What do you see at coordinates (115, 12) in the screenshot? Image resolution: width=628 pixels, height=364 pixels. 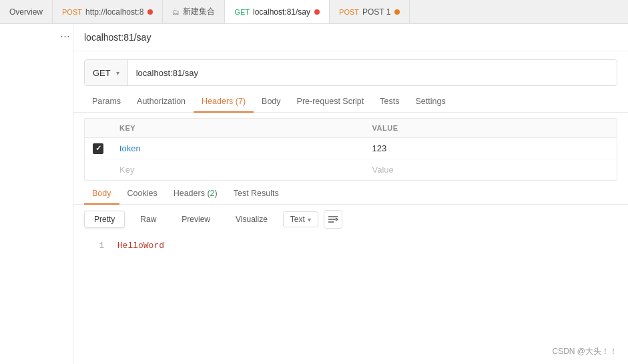 I see `tab-post-url: http://localhost:8` at bounding box center [115, 12].